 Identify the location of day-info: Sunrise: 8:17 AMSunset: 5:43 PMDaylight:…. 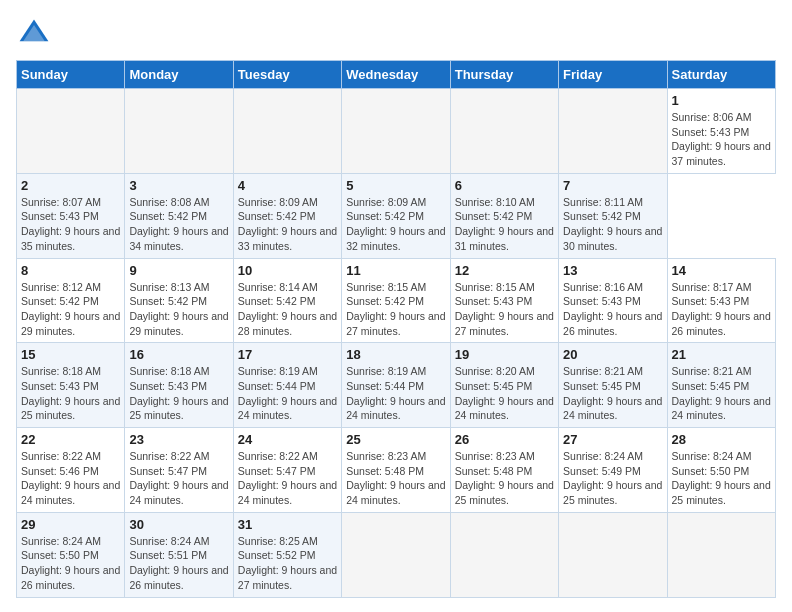
(722, 310).